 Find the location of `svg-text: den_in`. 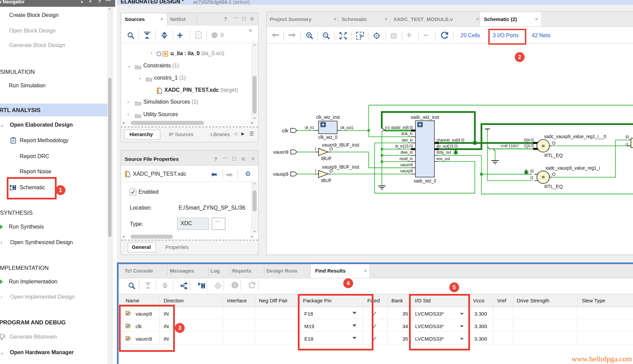

svg-text: den_in is located at coordinates (407, 140).